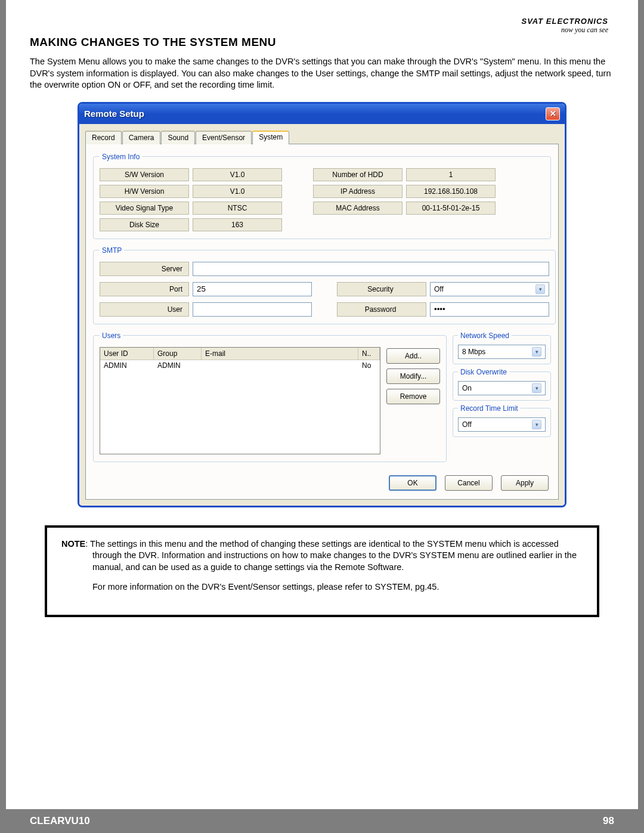 The image size is (644, 833). What do you see at coordinates (144, 269) in the screenshot?
I see `smtp-server-label: Server` at bounding box center [144, 269].